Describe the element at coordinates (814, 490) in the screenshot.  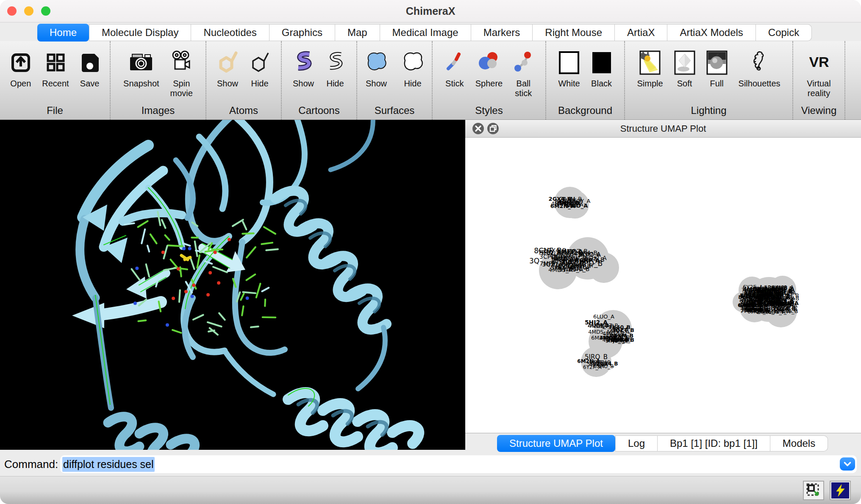
I see `select-mode-button` at that location.